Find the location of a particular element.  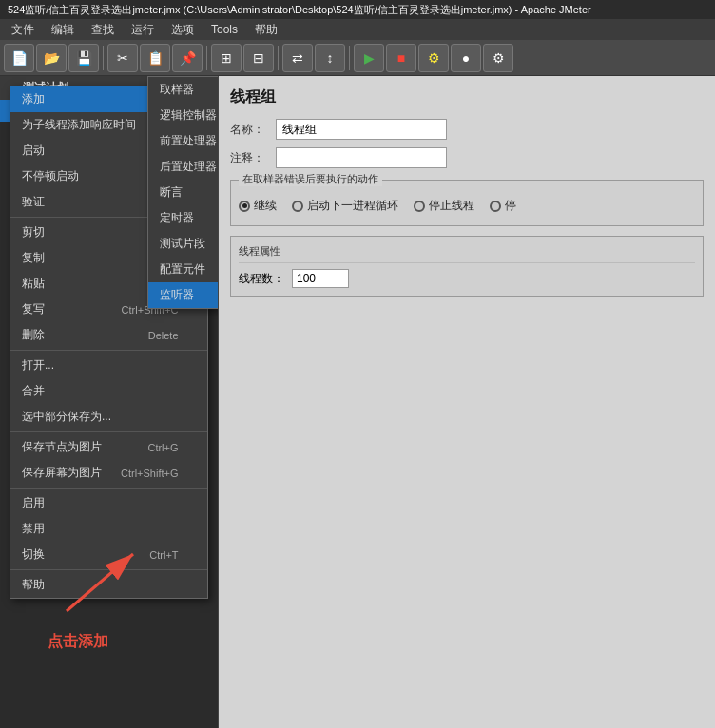

error-action-title: 在取样器错误后要执行的动作 is located at coordinates (310, 179).